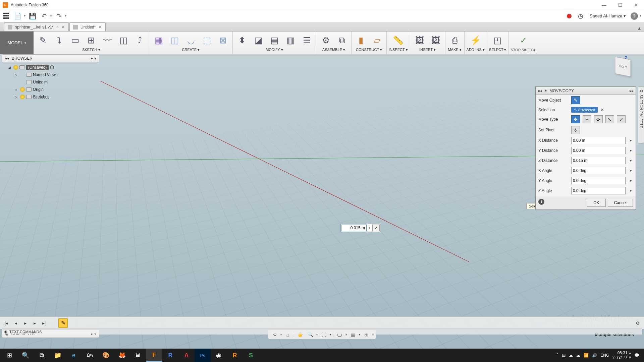 The image size is (644, 362). What do you see at coordinates (9, 355) in the screenshot?
I see `start-button: ⊞` at bounding box center [9, 355].